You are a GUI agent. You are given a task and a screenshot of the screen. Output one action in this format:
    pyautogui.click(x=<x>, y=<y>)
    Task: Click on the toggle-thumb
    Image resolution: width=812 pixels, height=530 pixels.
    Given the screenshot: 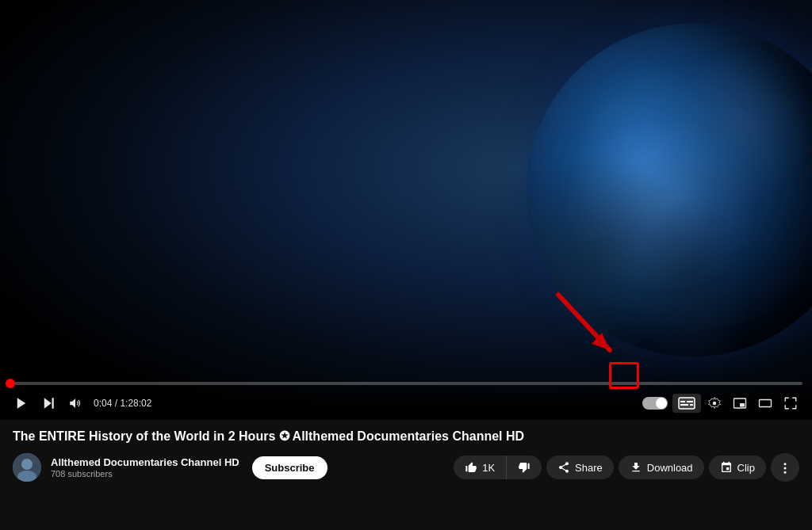 What is the action you would take?
    pyautogui.click(x=661, y=403)
    